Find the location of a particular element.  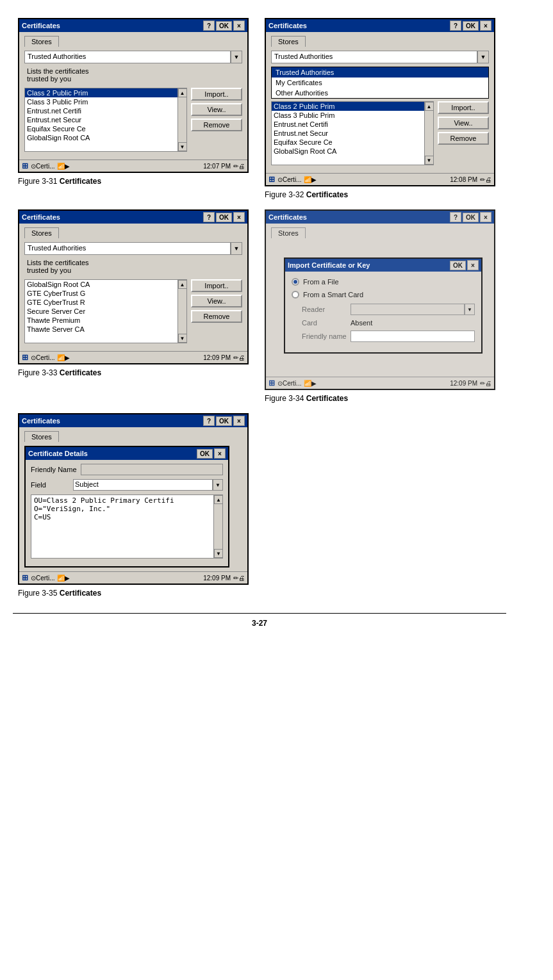

fig35-field-arrow: ▼ is located at coordinates (218, 485).